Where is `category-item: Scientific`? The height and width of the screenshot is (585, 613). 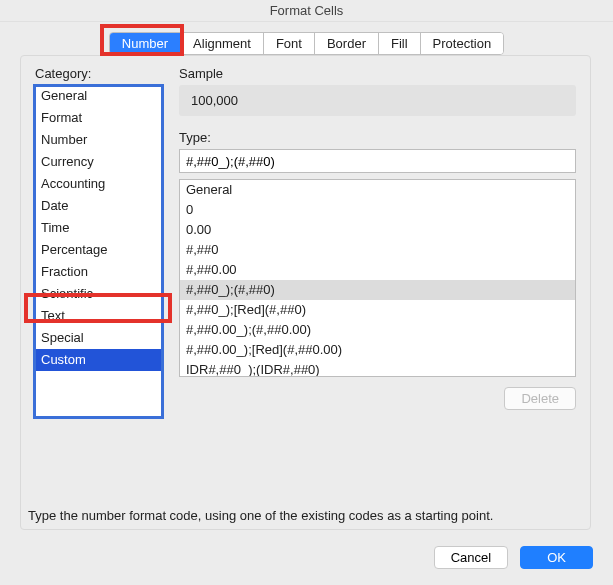
category-item: Scientific is located at coordinates (99, 294).